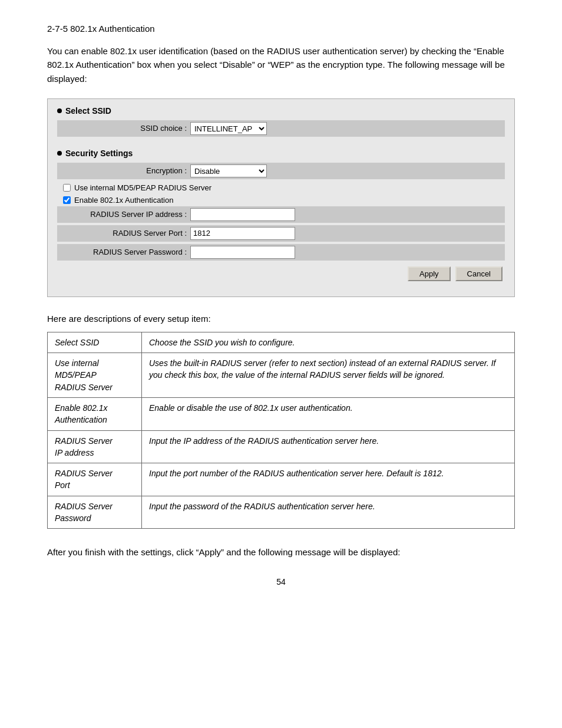 This screenshot has width=562, height=728. Describe the element at coordinates (329, 414) in the screenshot. I see `table-cell-desc: Enable or disable the use of 802.1x user…` at that location.